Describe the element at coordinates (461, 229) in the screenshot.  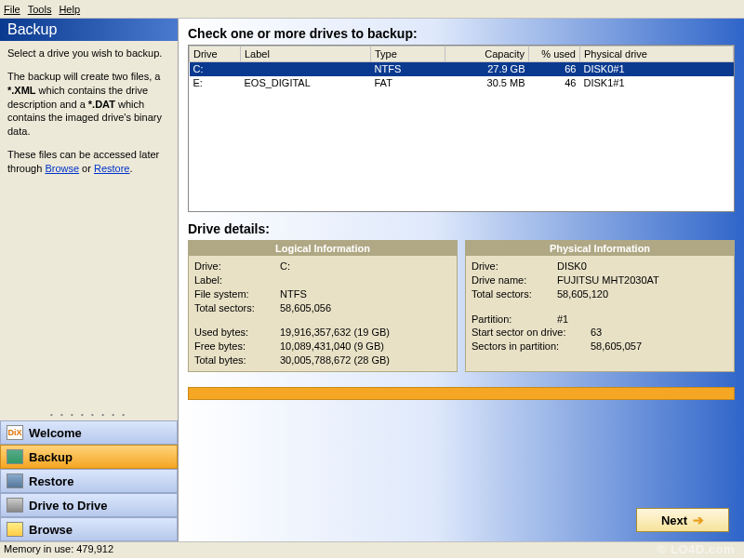
I see `details-heading: Drive details:` at that location.